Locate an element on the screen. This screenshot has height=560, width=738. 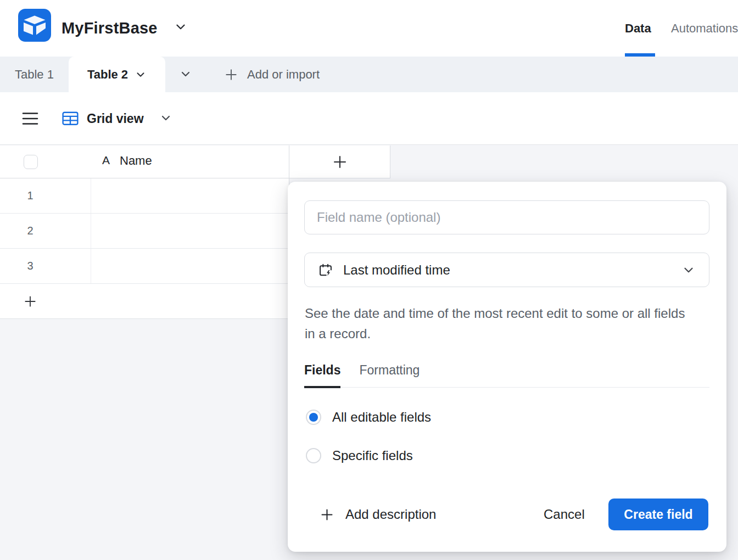
add-row-button is located at coordinates (145, 301).